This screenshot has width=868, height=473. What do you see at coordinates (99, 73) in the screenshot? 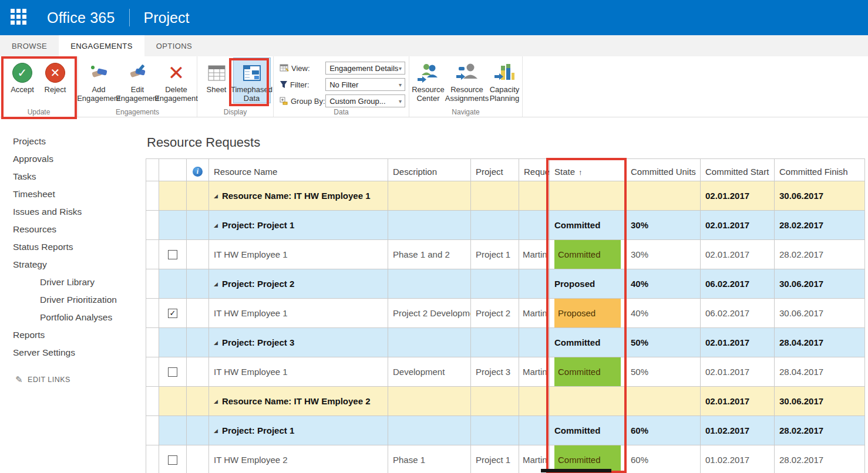
I see `add-engagement-handshake-icon` at bounding box center [99, 73].